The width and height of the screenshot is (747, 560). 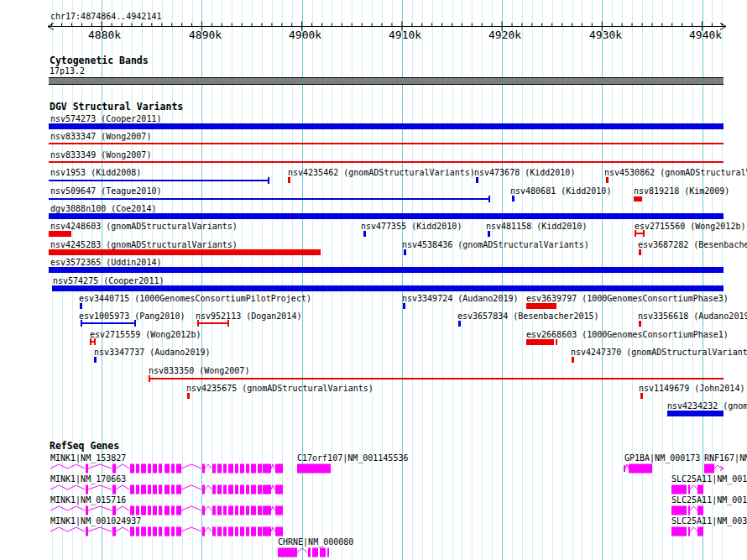 I want to click on variant-label: esv2715559 (Wong2012b), so click(x=145, y=335).